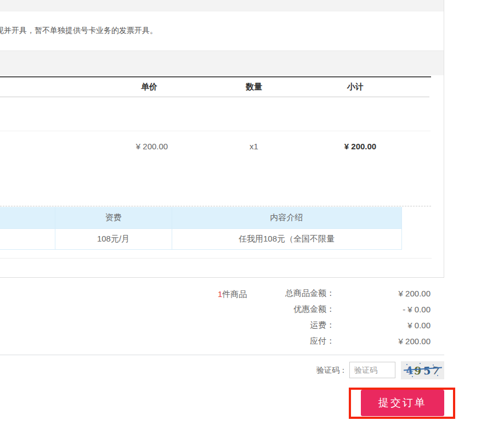  What do you see at coordinates (403, 403) in the screenshot?
I see `submit-order-button: 提交订单` at bounding box center [403, 403].